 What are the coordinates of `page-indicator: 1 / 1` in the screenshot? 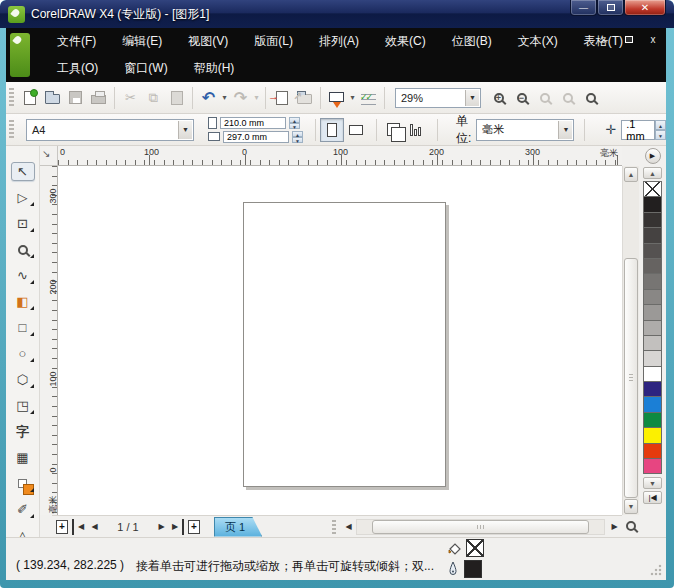 It's located at (128, 527).